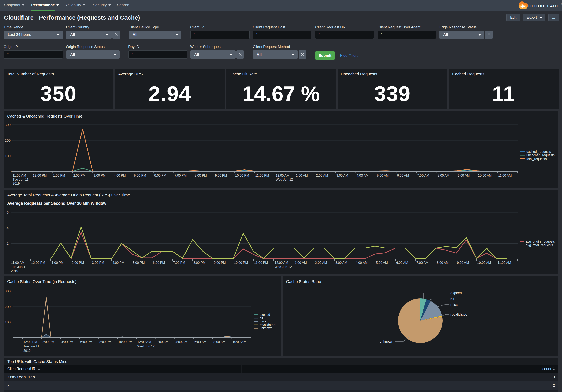  Describe the element at coordinates (539, 245) in the screenshot. I see `svg-text: avg_total_requests` at that location.